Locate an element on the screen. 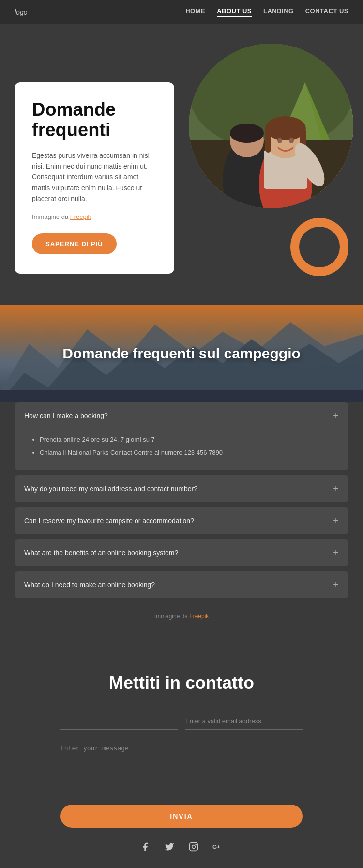 The width and height of the screenshot is (363, 868). social-row: G+ is located at coordinates (182, 848).